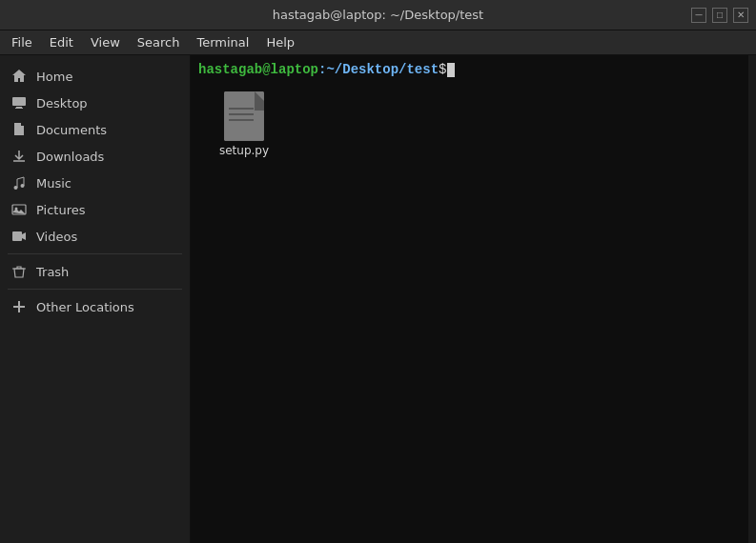 Image resolution: width=756 pixels, height=543 pixels. Describe the element at coordinates (95, 210) in the screenshot. I see `sidebar-item-pictures: Pictures` at that location.